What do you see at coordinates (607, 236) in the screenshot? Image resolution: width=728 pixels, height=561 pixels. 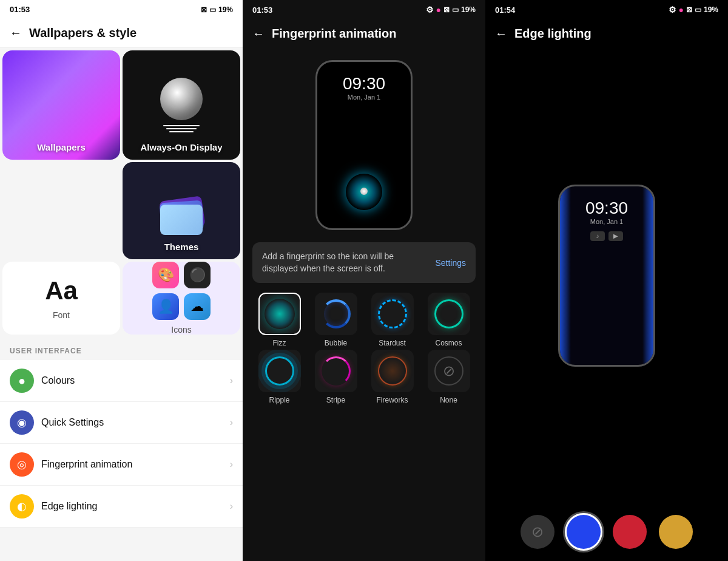 I see `music-icons: ♪ ▶` at bounding box center [607, 236].